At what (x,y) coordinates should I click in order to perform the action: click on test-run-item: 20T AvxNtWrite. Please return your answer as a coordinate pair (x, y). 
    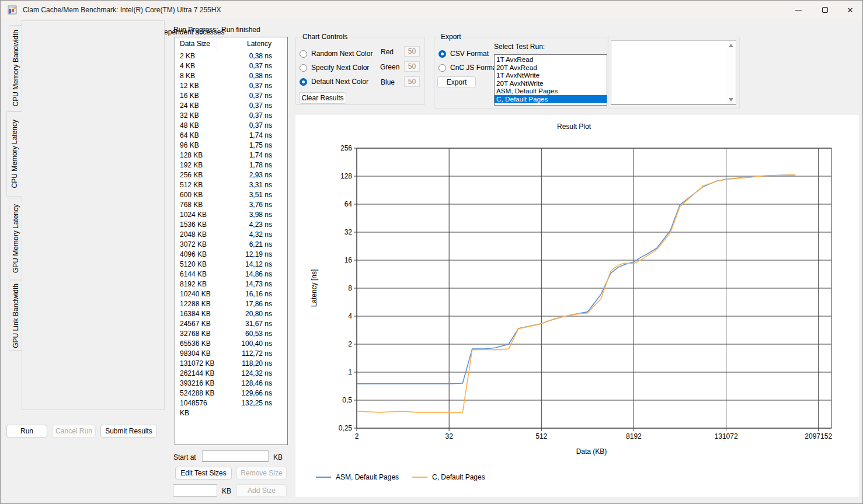
    Looking at the image, I should click on (551, 83).